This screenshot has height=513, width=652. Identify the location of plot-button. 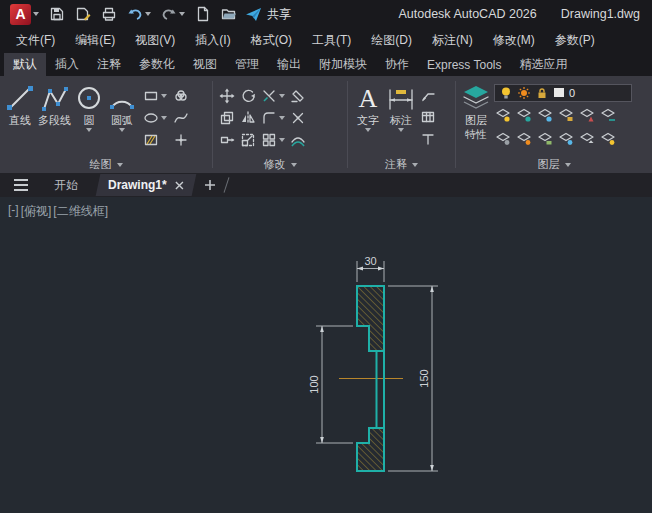
(109, 14).